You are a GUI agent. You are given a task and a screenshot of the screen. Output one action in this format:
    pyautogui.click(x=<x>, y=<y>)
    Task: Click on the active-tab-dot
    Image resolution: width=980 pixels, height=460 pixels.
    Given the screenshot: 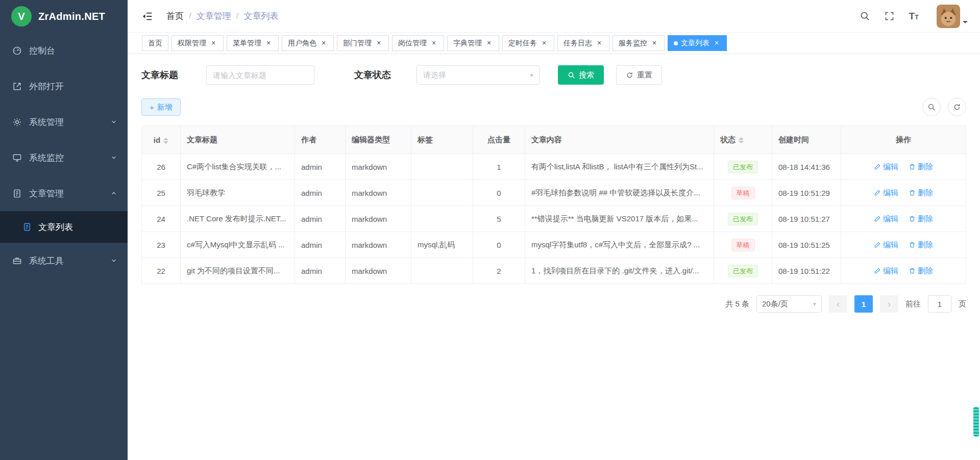 What is the action you would take?
    pyautogui.click(x=676, y=43)
    